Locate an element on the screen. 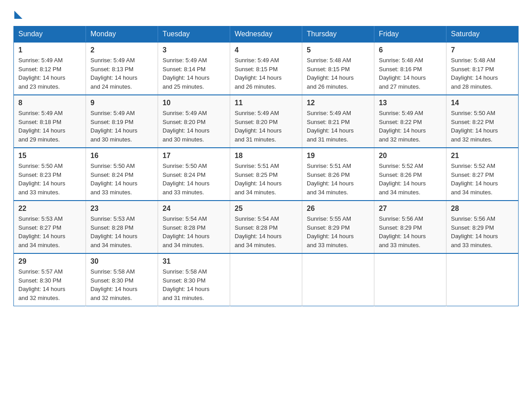  day-number: 18 is located at coordinates (266, 156).